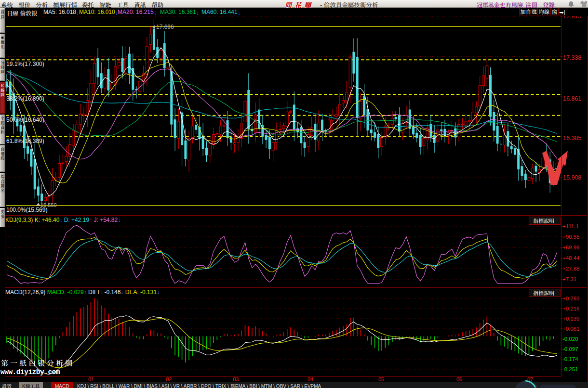 The width and height of the screenshot is (588, 388). I want to click on svg-text: -0.020, so click(571, 339).